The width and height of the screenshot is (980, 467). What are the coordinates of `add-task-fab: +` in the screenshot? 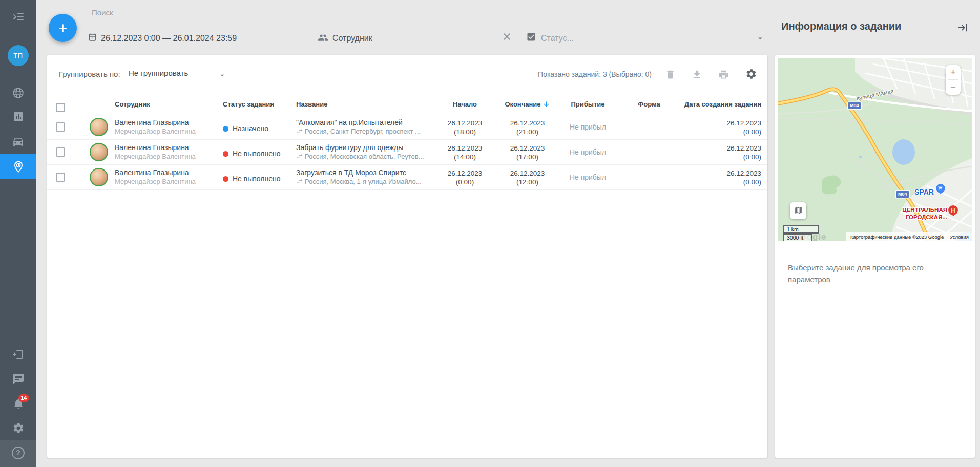 It's located at (62, 28).